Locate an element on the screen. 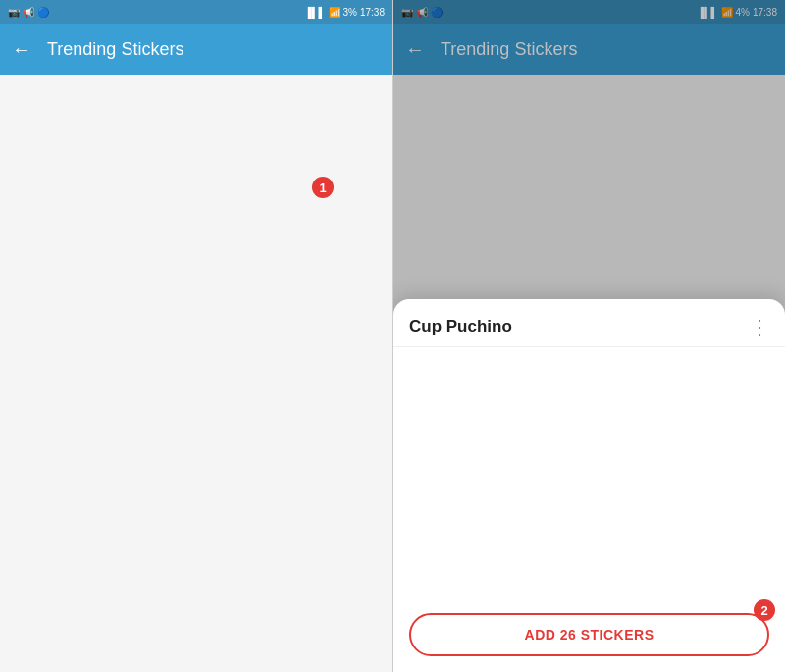 The width and height of the screenshot is (785, 672). bottom-sheet-header: Cup Puchino ⋮ is located at coordinates (589, 324).